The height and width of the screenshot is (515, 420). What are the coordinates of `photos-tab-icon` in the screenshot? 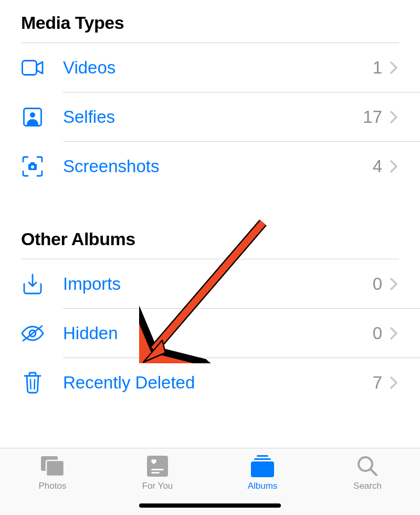 It's located at (52, 466).